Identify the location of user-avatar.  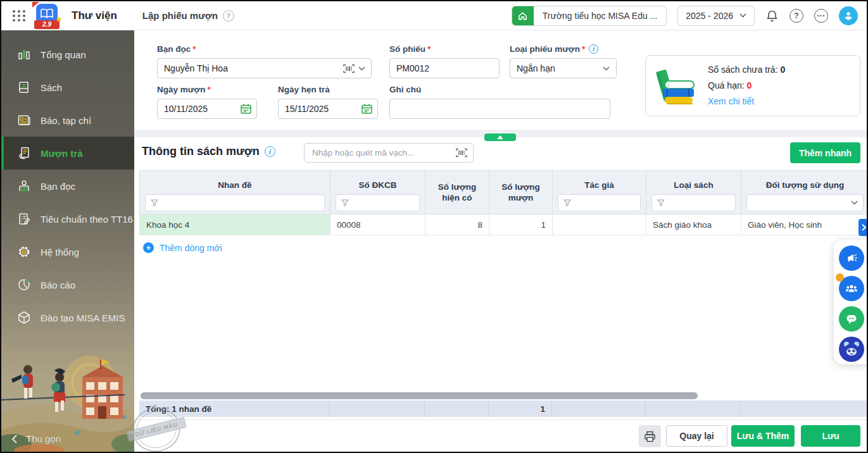
(848, 16).